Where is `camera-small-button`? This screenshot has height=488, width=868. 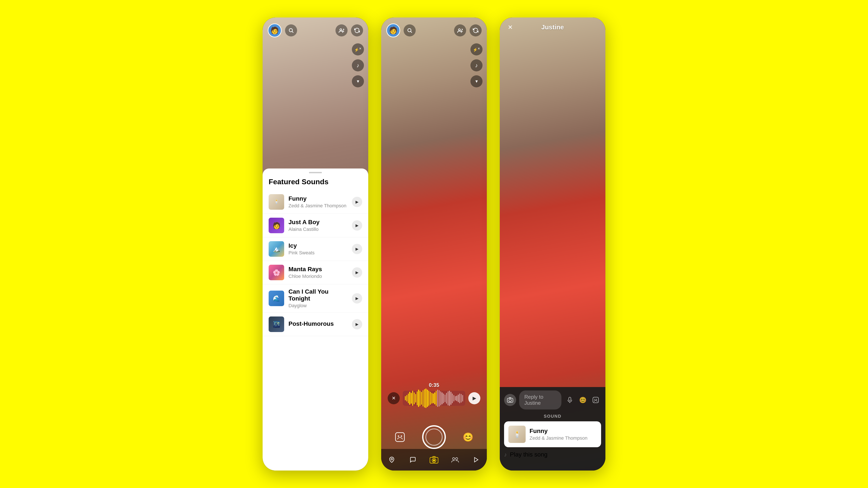
camera-small-button is located at coordinates (510, 400).